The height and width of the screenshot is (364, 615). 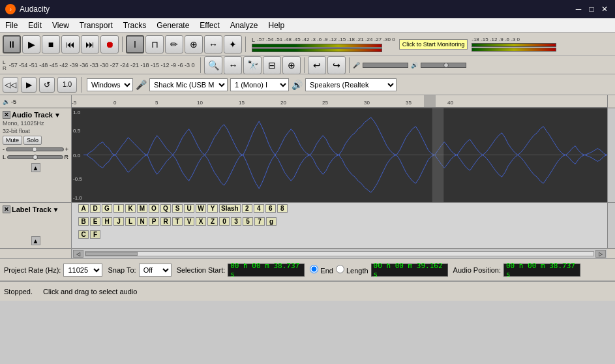 What do you see at coordinates (410, 270) in the screenshot?
I see `selection-end-display: 00 h 00 m 39.162 s` at bounding box center [410, 270].